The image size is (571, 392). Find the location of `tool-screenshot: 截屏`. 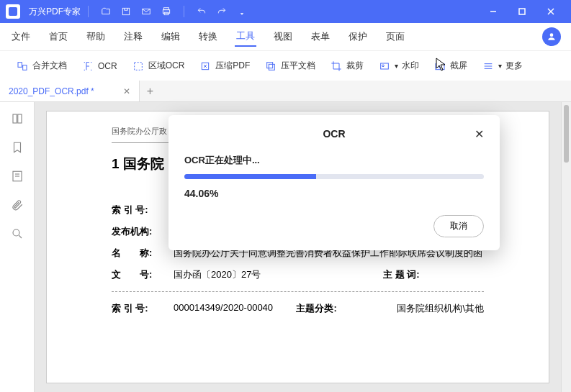

tool-screenshot: 截屏 is located at coordinates (451, 66).